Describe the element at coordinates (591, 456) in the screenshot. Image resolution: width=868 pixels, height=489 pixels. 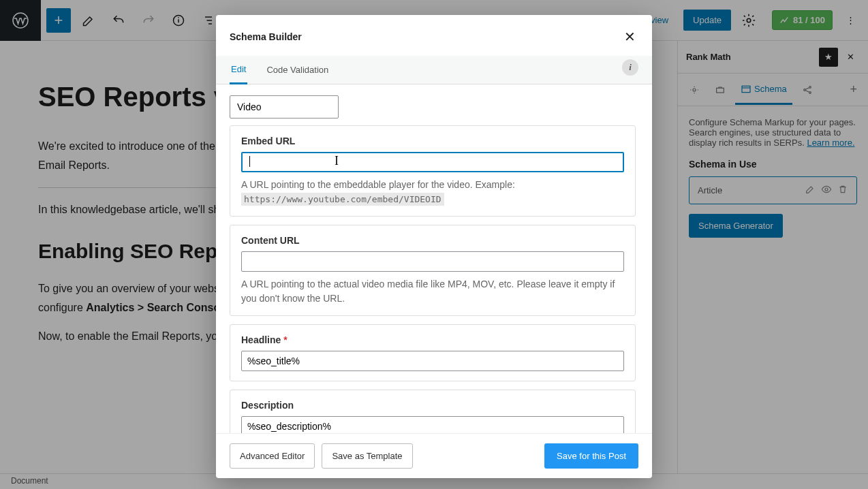
I see `save-post-button: Save for this Post` at that location.